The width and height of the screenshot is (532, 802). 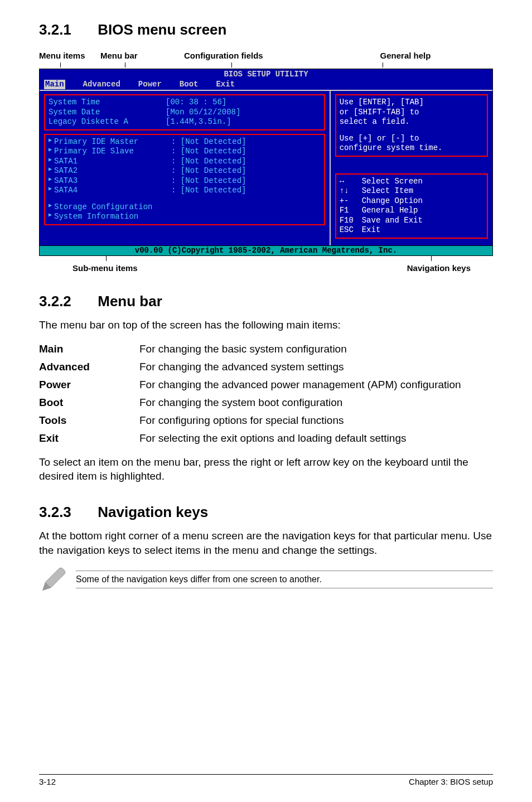 I want to click on note-block: Some of the navigation keys differ from …, so click(x=266, y=579).